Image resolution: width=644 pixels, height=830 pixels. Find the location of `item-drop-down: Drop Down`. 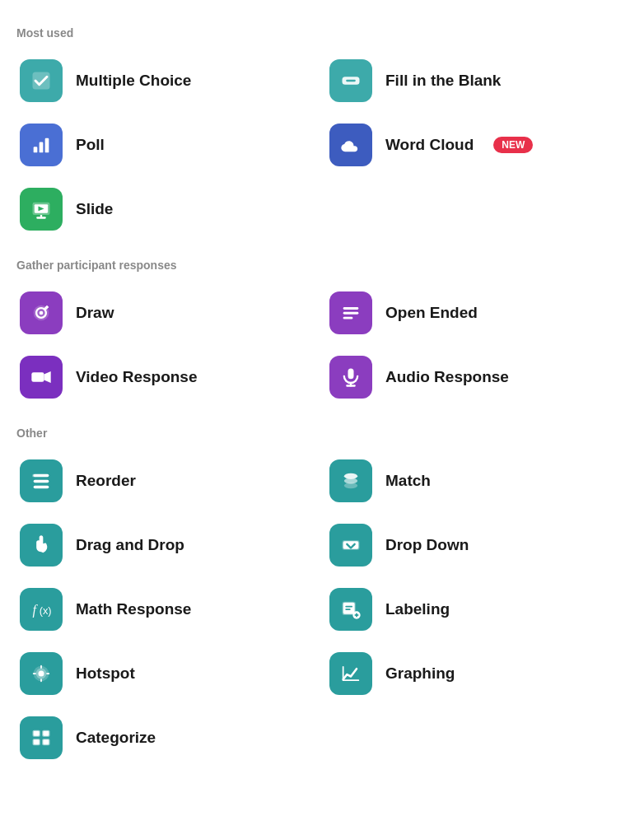

item-drop-down: Drop Down is located at coordinates (477, 545).